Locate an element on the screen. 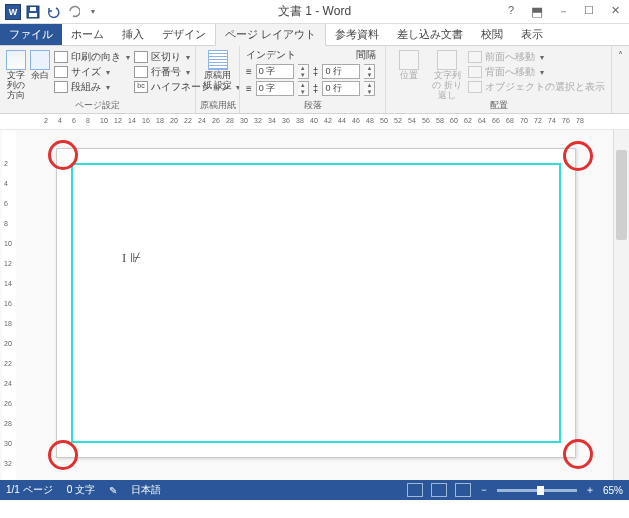 The image size is (629, 518). tab-mailings: 差し込み文書 is located at coordinates (430, 34).